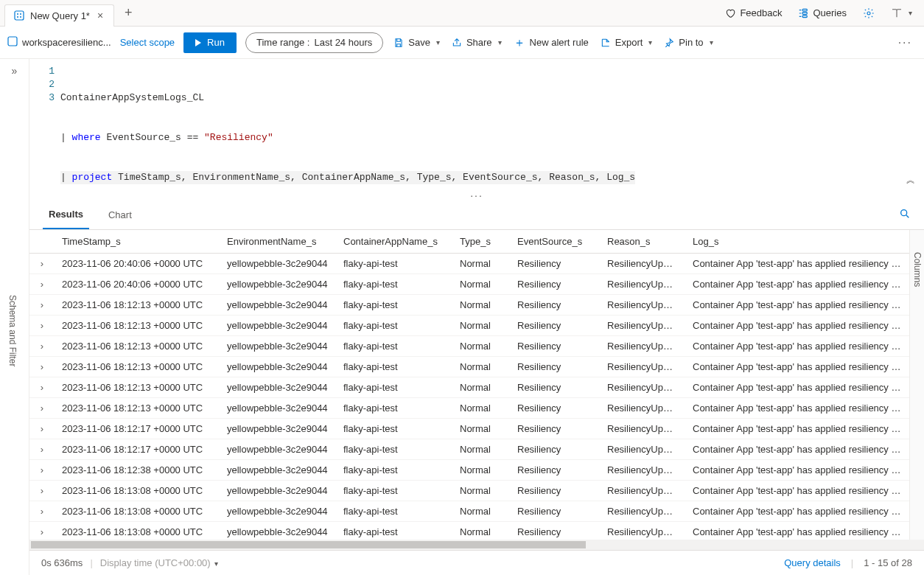  What do you see at coordinates (905, 215) in the screenshot?
I see `search-icon` at bounding box center [905, 215].